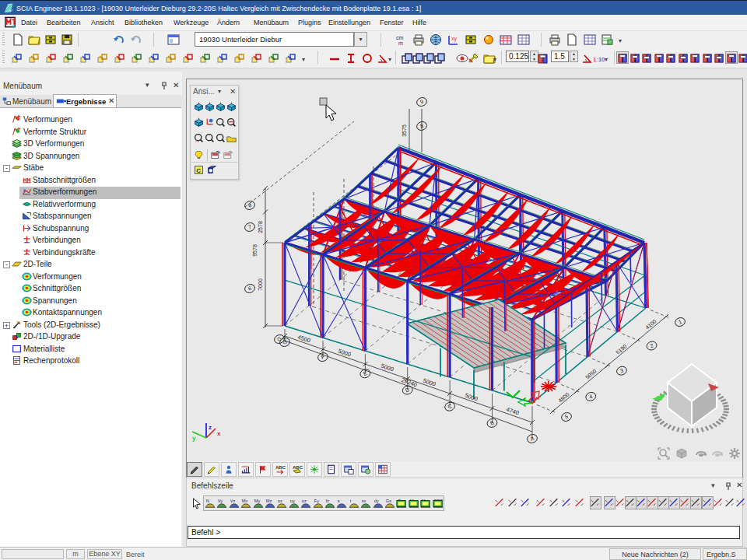 This screenshot has height=560, width=747. What do you see at coordinates (401, 44) in the screenshot?
I see `svg-text: m` at bounding box center [401, 44].